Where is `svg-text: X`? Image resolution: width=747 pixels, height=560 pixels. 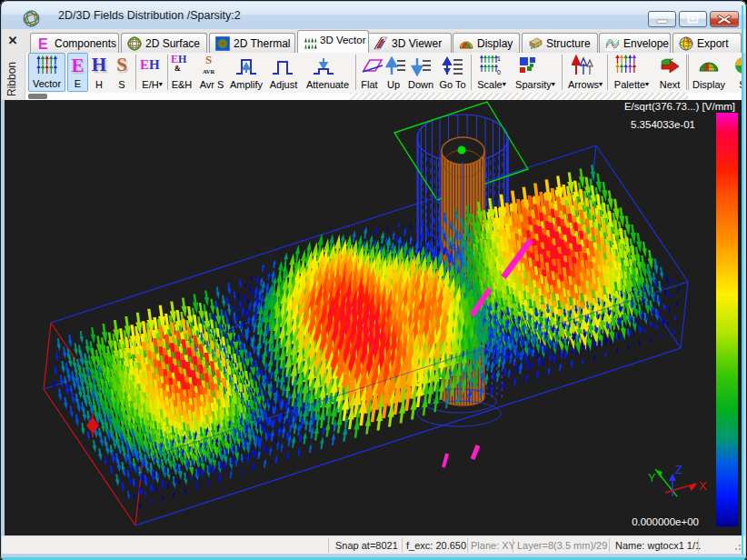 svg-text: X is located at coordinates (703, 485).